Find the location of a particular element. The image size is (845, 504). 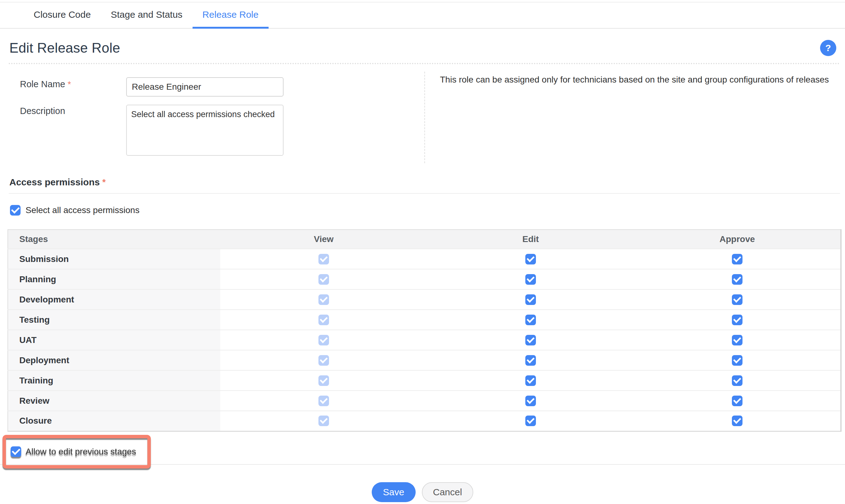

table-row: Testing is located at coordinates (425, 320).